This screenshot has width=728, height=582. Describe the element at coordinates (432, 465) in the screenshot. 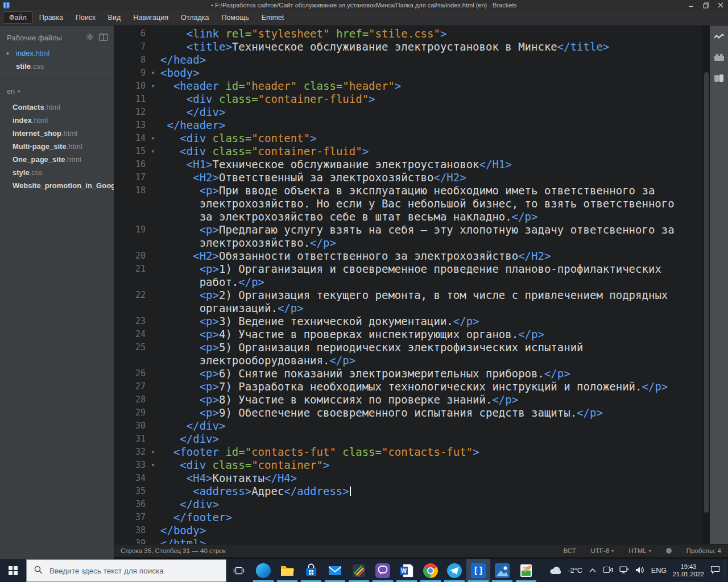

I see `code-text: <div class="container">` at that location.